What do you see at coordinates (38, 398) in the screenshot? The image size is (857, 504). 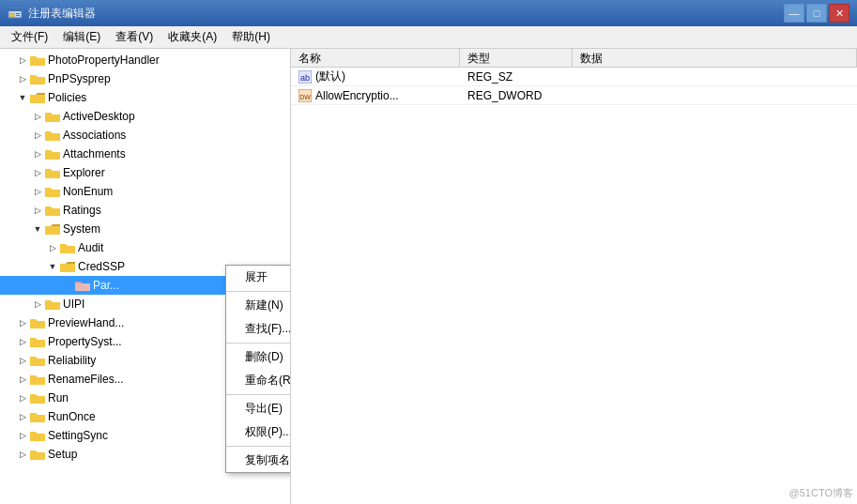 I see `folder-icon-run` at bounding box center [38, 398].